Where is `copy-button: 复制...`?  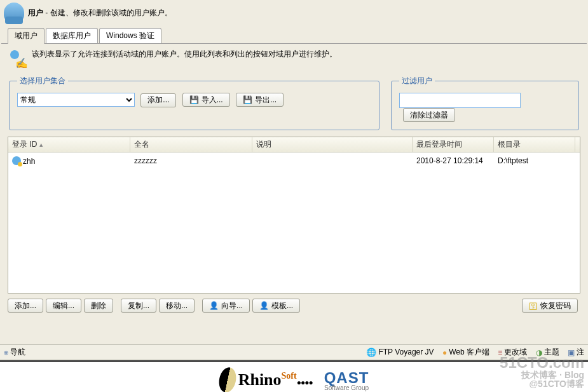 copy-button: 复制... is located at coordinates (139, 306).